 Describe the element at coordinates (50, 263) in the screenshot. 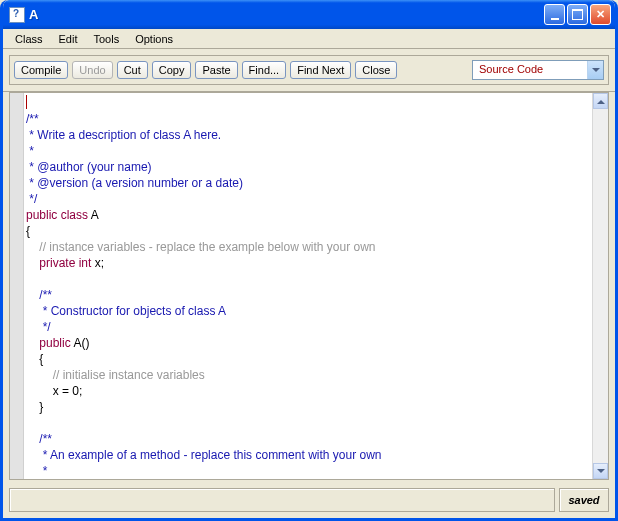

I see `code-token: private` at that location.